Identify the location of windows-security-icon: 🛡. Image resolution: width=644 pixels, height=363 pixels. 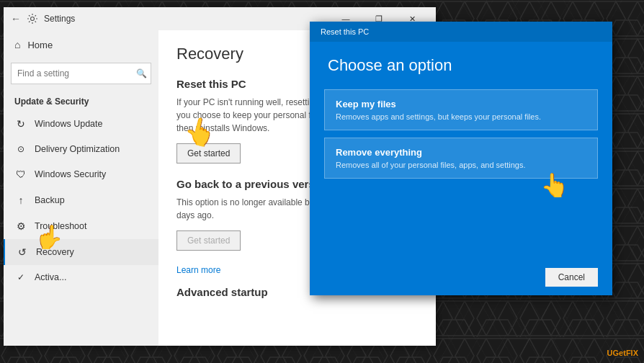
(21, 174).